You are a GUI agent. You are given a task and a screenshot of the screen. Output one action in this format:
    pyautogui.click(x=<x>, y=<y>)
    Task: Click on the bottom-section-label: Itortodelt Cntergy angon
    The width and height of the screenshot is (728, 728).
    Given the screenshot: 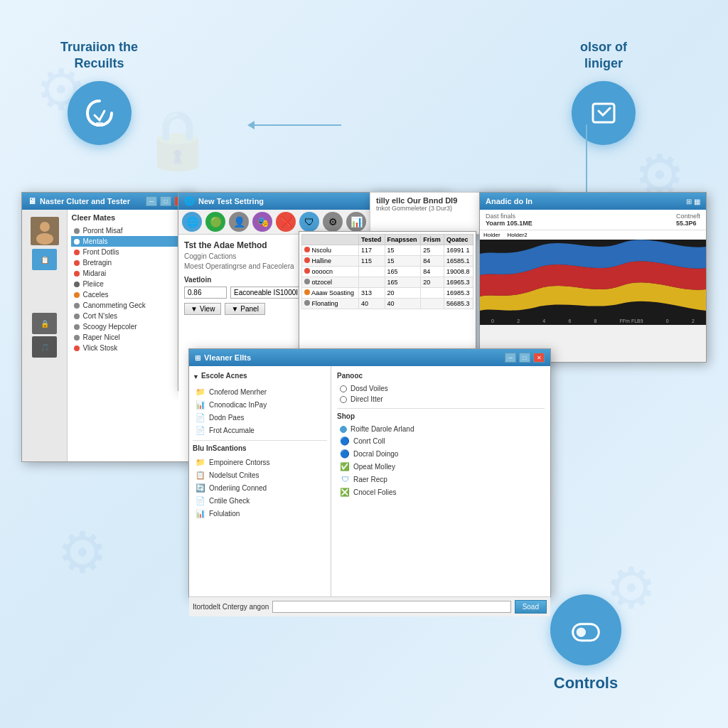 What is the action you would take?
    pyautogui.click(x=230, y=607)
    